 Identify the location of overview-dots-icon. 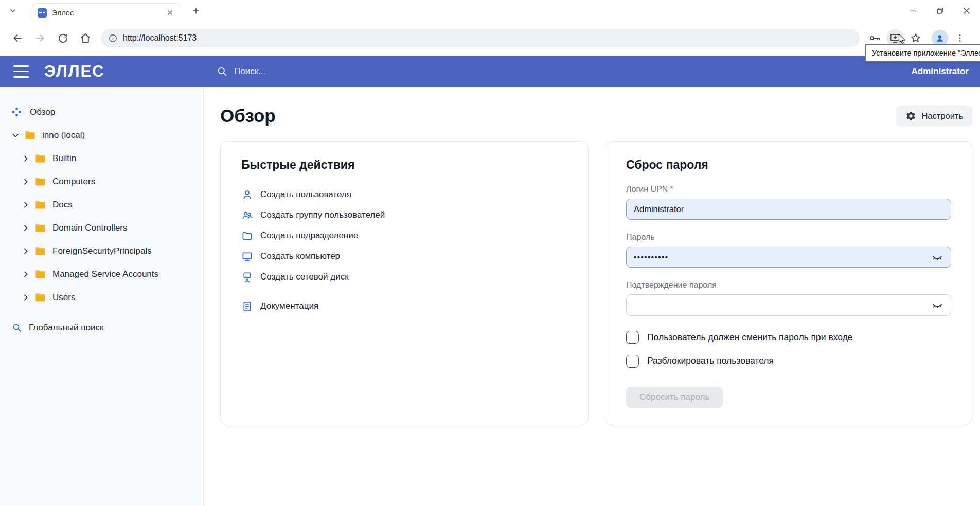
(16, 112).